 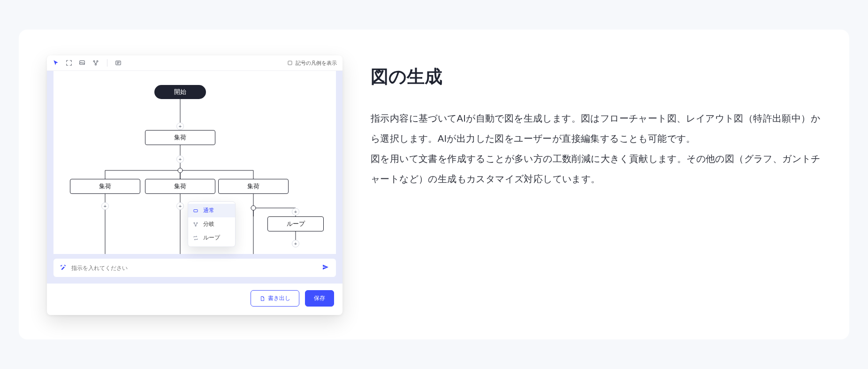 I want to click on prompt-bar, so click(x=195, y=269).